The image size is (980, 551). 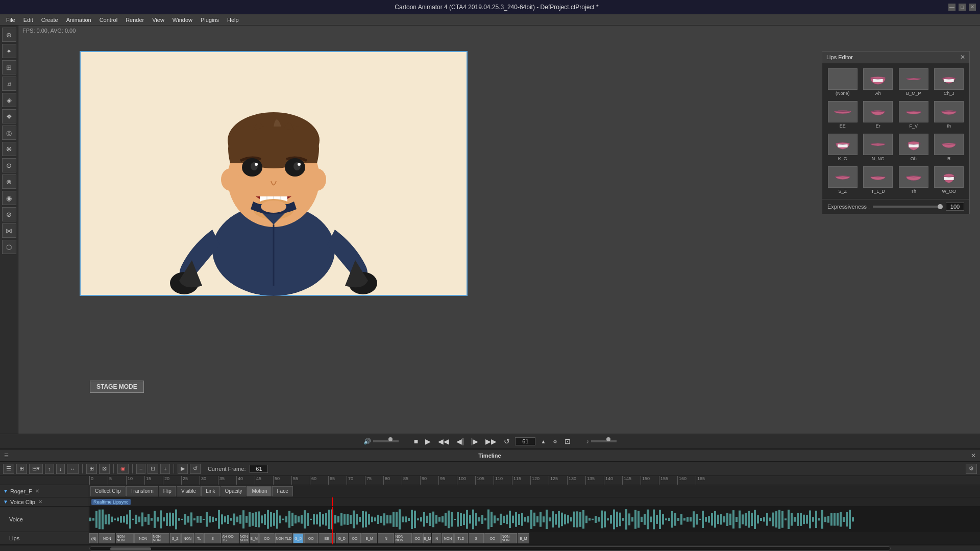 What do you see at coordinates (342, 538) in the screenshot?
I see `lip-clip-17: G_D` at bounding box center [342, 538].